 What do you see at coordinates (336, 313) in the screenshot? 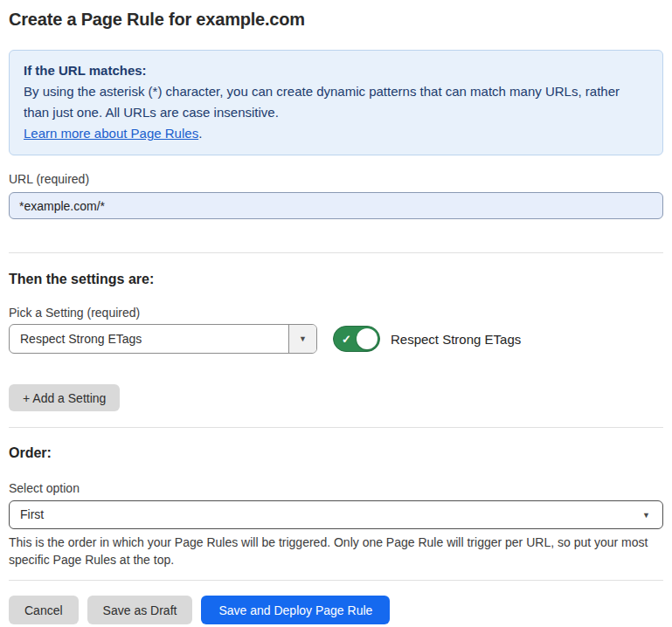
I see `setting-picker-label: Pick a Setting (required)` at bounding box center [336, 313].